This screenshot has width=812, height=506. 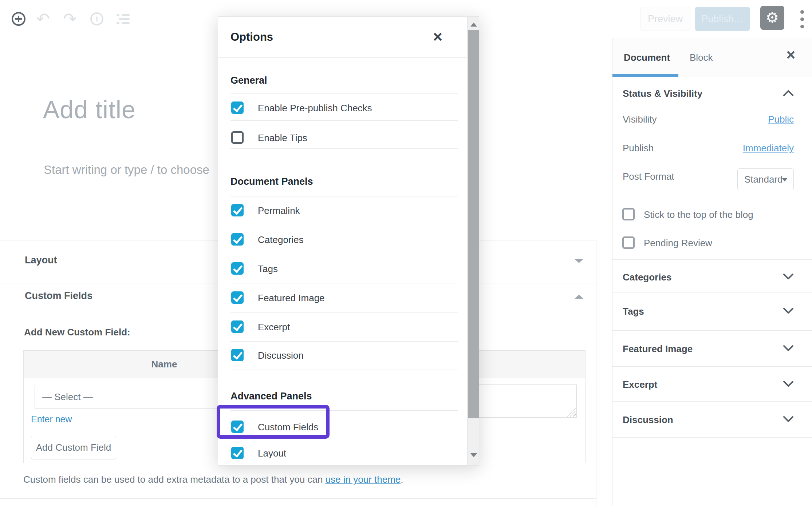 What do you see at coordinates (237, 327) in the screenshot?
I see `excerpt-checkbox` at bounding box center [237, 327].